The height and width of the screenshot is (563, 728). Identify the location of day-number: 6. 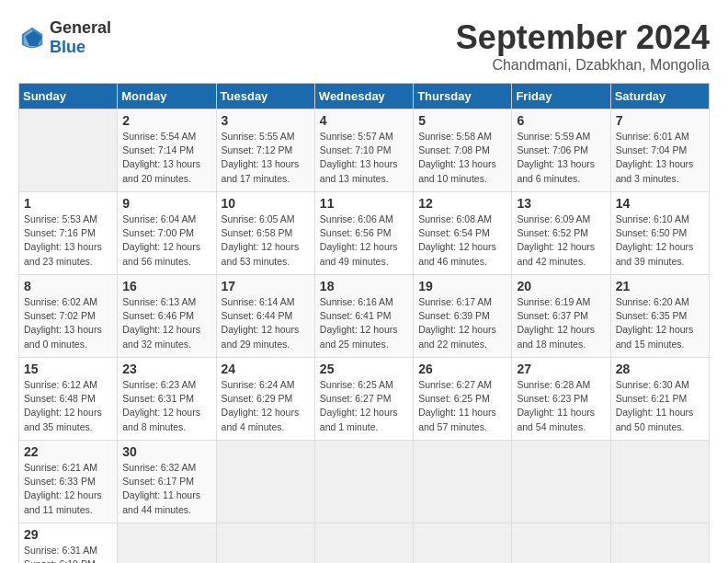
(561, 121).